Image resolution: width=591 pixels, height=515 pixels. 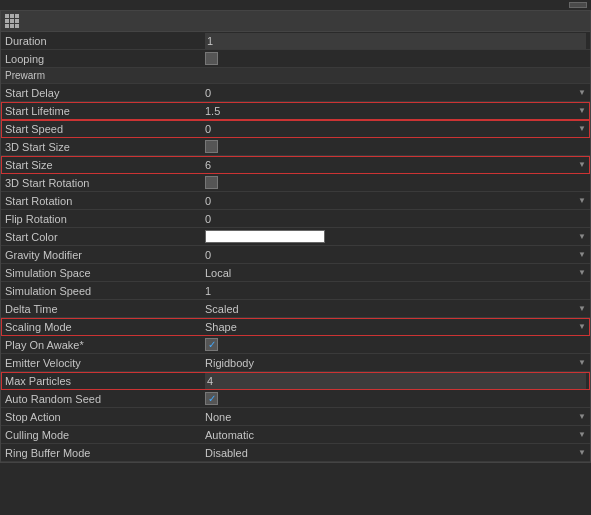 What do you see at coordinates (396, 255) in the screenshot?
I see `dropdown-gravity-modifier: 0▼` at bounding box center [396, 255].